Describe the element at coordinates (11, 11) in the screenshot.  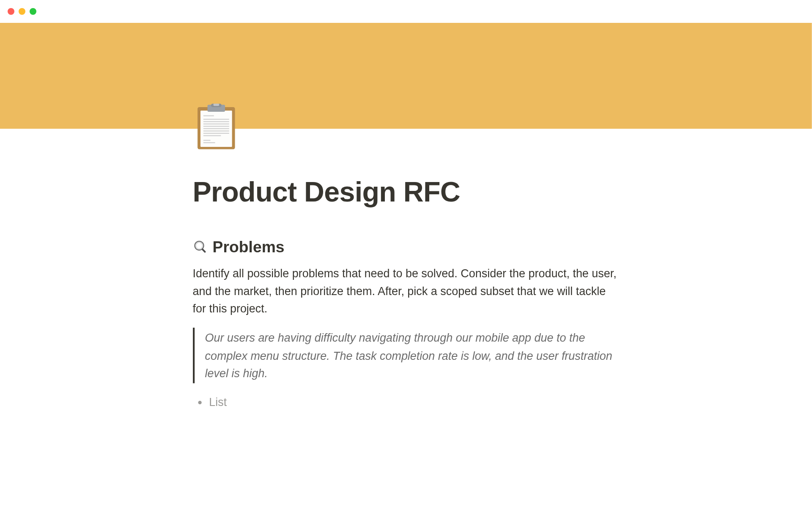
I see `window-close-button` at that location.